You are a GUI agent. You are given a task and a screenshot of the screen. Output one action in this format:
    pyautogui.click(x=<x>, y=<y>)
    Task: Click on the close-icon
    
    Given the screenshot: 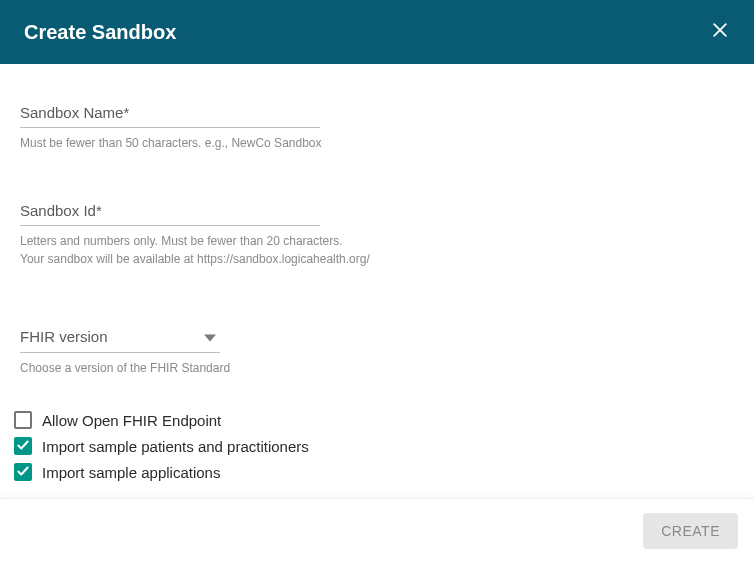 What is the action you would take?
    pyautogui.click(x=720, y=32)
    